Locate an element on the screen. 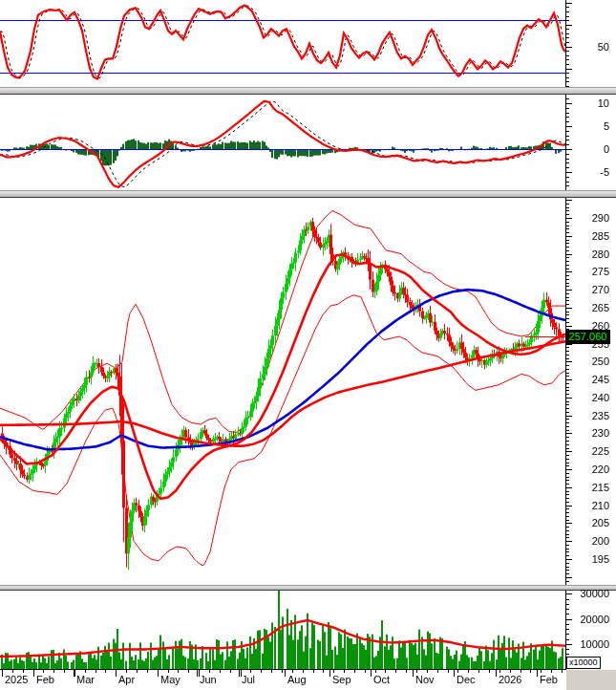 This screenshot has width=616, height=690. y-axis-tick-label: 10000 is located at coordinates (589, 644).